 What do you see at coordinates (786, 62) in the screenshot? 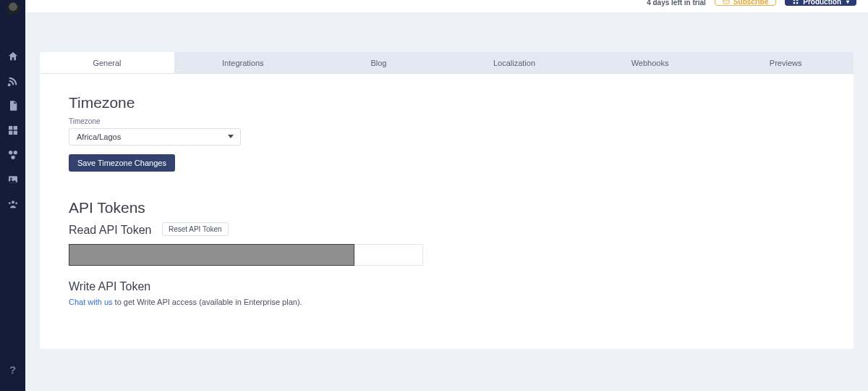
I see `tab-previews: Previews` at bounding box center [786, 62].